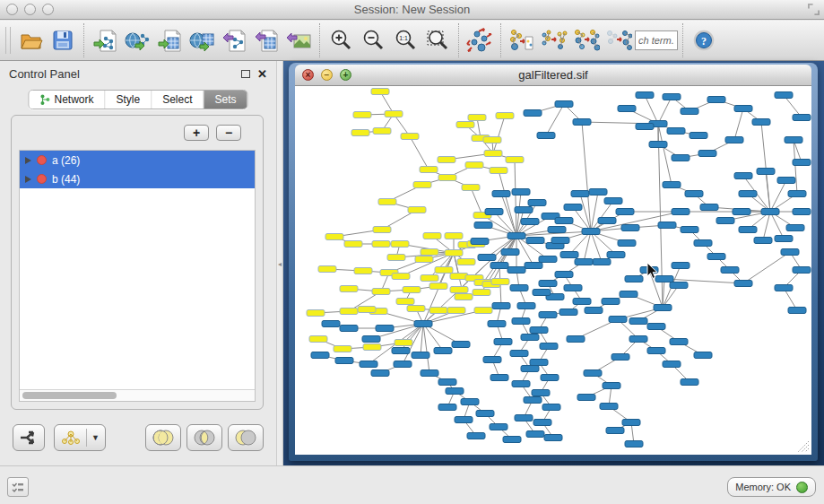 This screenshot has width=824, height=504. I want to click on add-set-button: +, so click(196, 133).